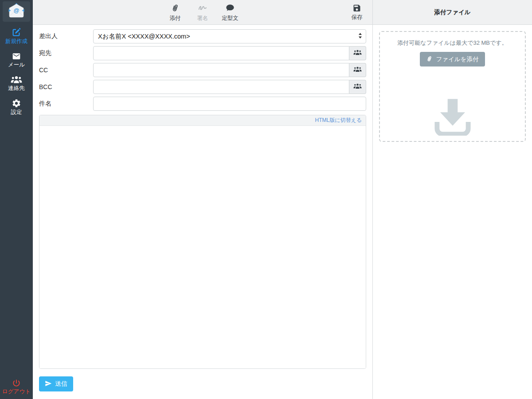 This screenshot has height=399, width=532. I want to click on sidebar-item-label: 新規作成, so click(16, 42).